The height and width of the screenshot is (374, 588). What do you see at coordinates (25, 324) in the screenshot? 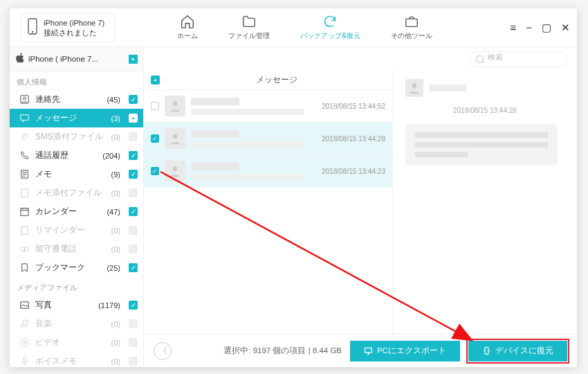
I see `music-icon` at bounding box center [25, 324].